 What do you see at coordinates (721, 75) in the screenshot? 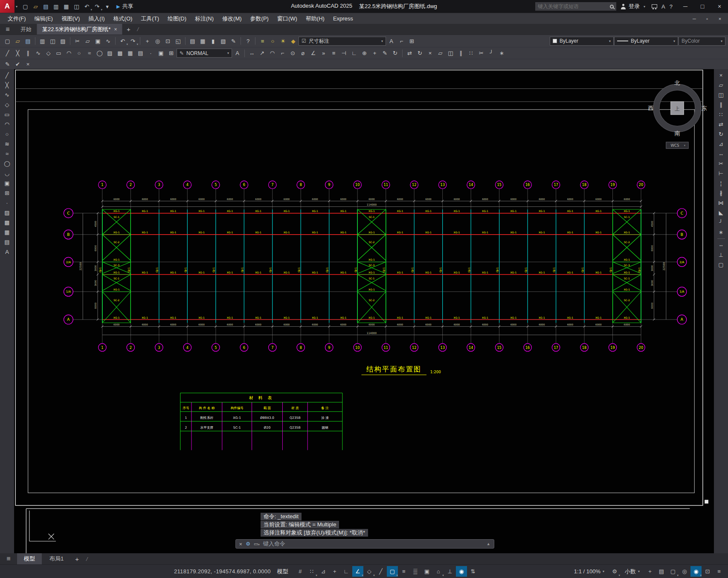
I see `erase-icon: ×` at bounding box center [721, 75].